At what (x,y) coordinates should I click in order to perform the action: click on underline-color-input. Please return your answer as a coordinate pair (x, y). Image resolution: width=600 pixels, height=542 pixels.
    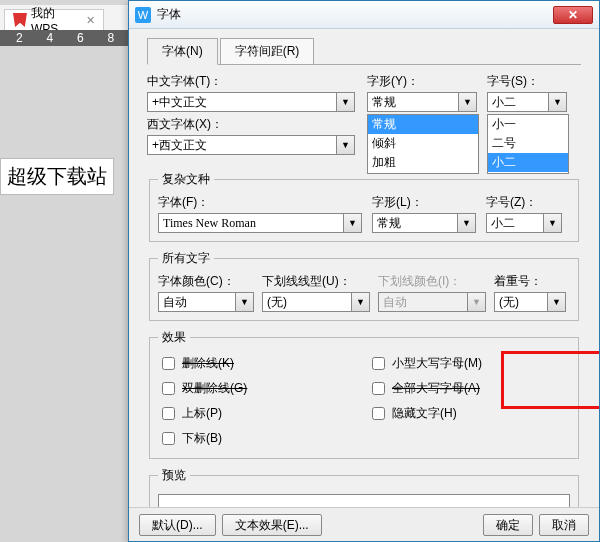
    Looking at the image, I should click on (423, 302).